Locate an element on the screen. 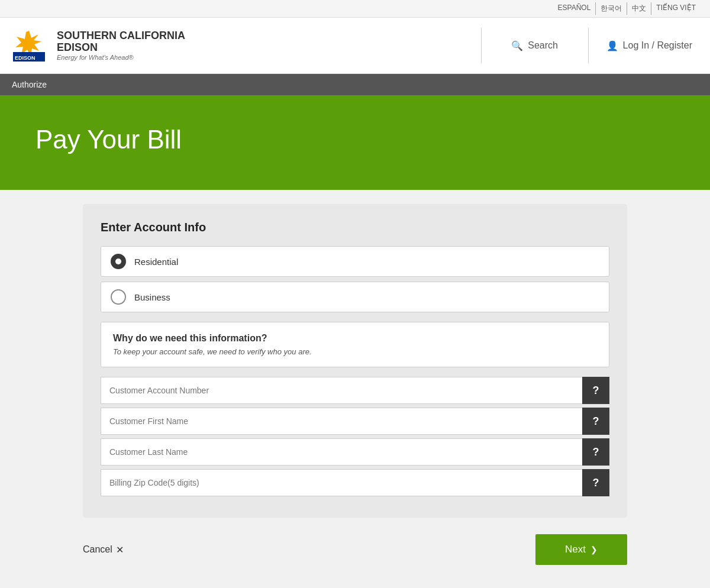 This screenshot has width=710, height=588. next-chevron-icon: ❯ is located at coordinates (594, 550).